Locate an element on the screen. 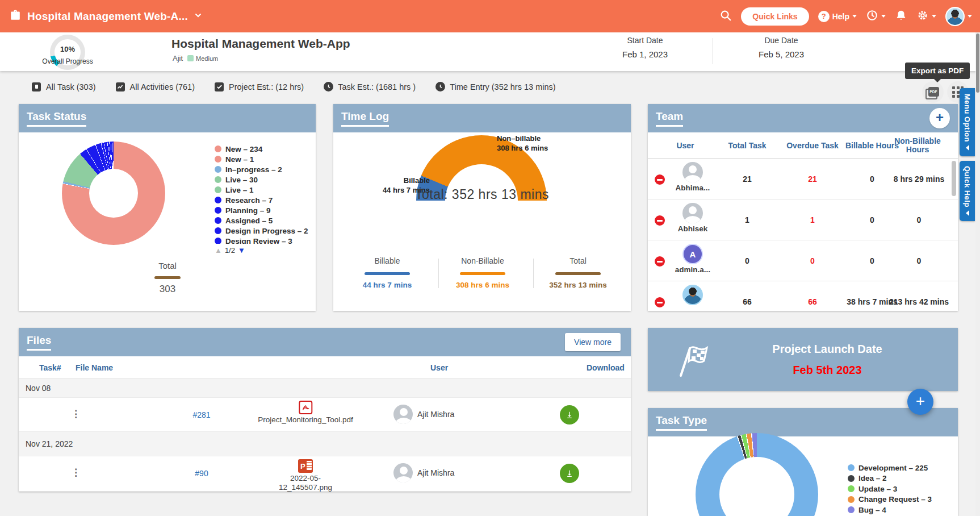  search-icon is located at coordinates (726, 16).